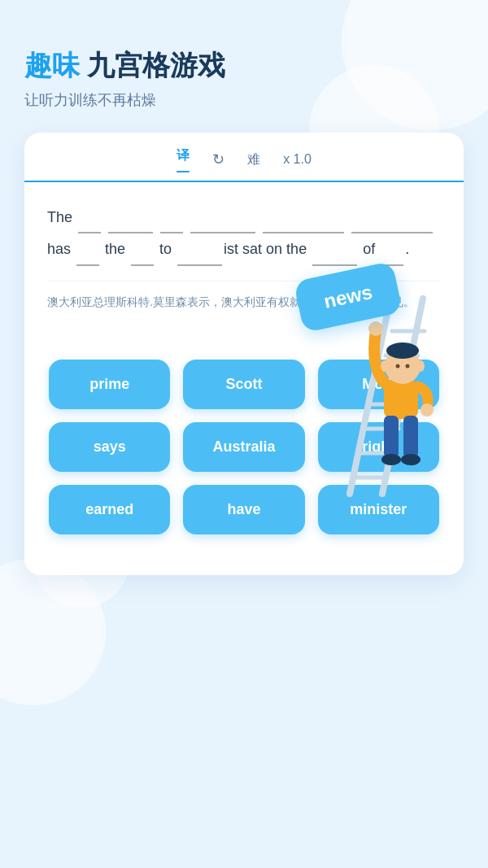 The image size is (488, 868). What do you see at coordinates (379, 447) in the screenshot?
I see `word-btn-right: right` at bounding box center [379, 447].